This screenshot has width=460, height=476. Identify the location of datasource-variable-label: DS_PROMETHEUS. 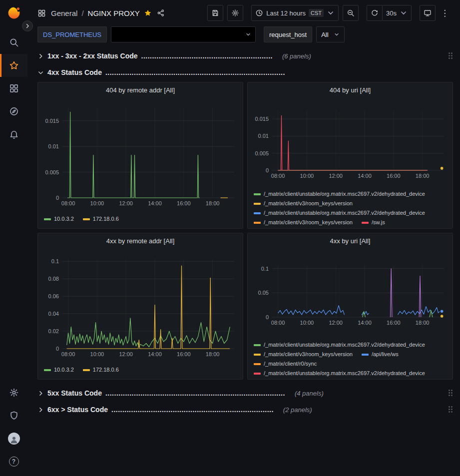
(72, 34).